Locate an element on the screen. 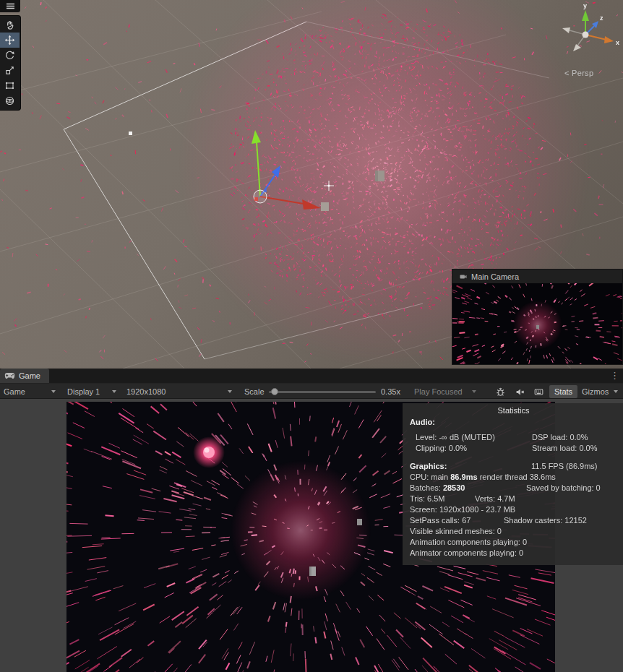 This screenshot has width=623, height=672. gizmos-dropdown: Gizmos is located at coordinates (600, 392).